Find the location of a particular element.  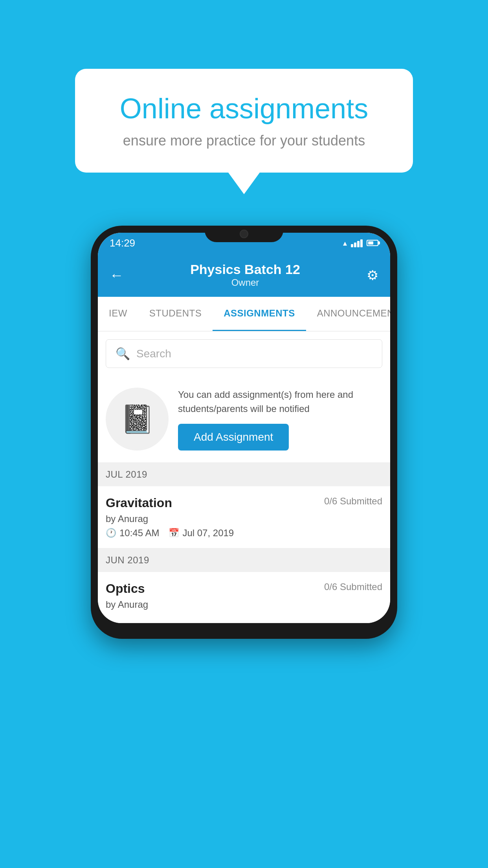

speech-bubble-subtitle: ensure more practice for your students is located at coordinates (244, 141).